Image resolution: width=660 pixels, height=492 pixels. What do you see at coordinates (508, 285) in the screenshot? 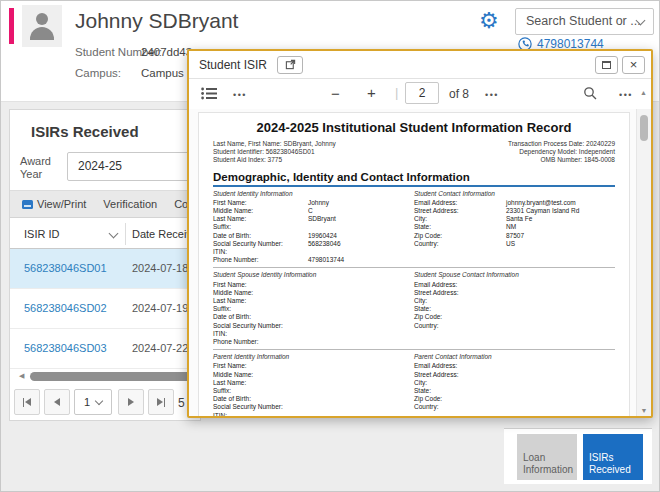
I see `field-row: Email Address:` at bounding box center [508, 285].